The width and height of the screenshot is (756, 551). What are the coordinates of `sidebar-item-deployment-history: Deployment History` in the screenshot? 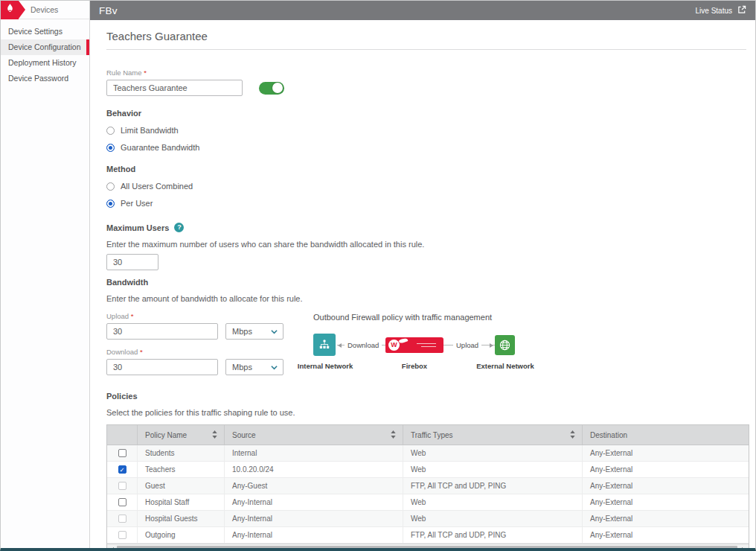 It's located at (45, 63).